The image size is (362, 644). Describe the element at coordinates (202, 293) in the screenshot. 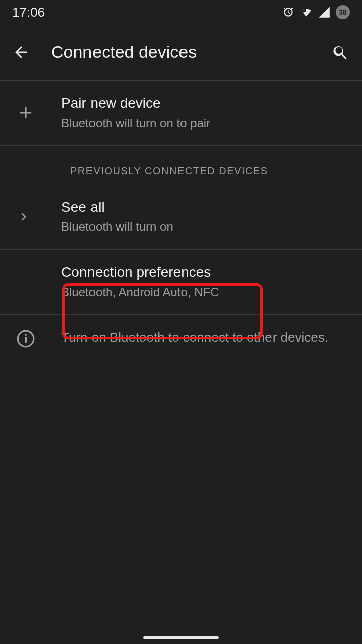

I see `connection-preferences-subtitle: Bluetooth, Android Auto, NFC` at that location.